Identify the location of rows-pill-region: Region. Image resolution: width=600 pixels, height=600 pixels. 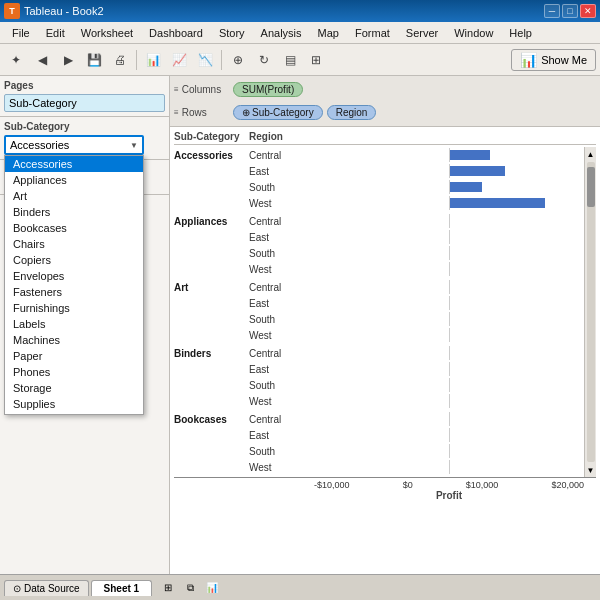
(352, 112).